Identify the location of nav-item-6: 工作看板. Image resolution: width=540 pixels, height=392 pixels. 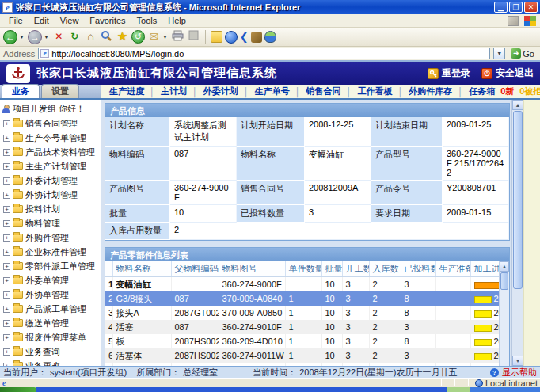
(375, 92).